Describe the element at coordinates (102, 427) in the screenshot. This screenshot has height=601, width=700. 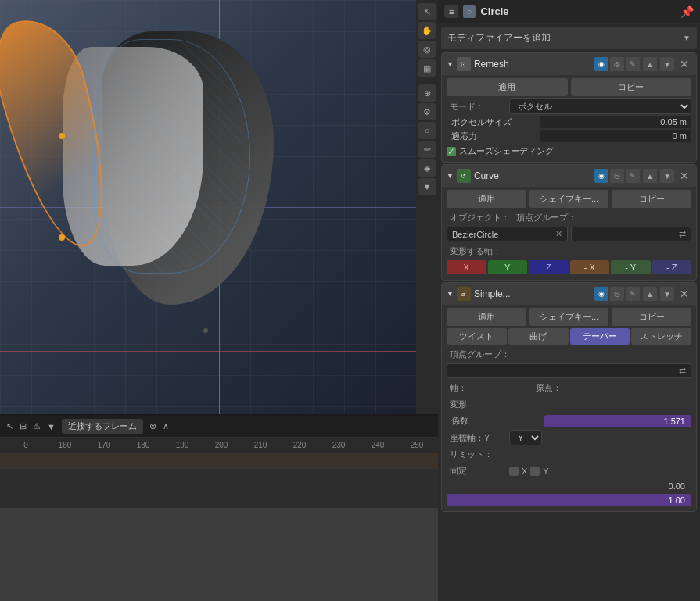
I see `timeline-frame-btn: 近接するフレーム` at that location.